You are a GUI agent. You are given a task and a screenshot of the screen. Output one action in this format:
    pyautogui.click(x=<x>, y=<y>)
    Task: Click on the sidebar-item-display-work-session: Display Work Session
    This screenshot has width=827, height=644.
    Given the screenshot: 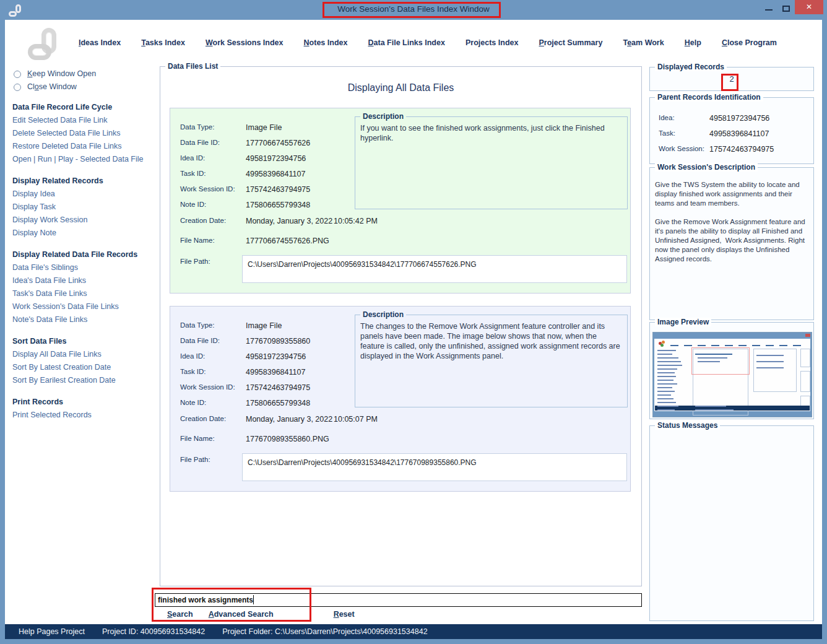 What is the action you would take?
    pyautogui.click(x=86, y=222)
    